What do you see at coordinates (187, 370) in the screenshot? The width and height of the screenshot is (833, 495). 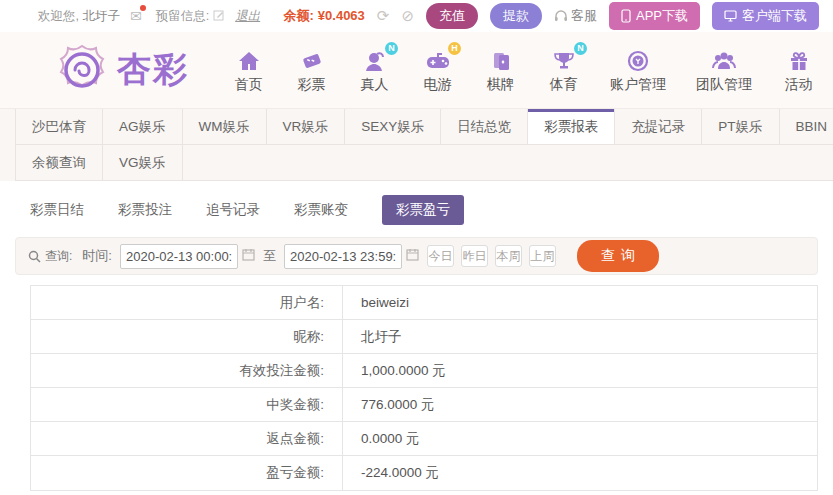 I see `row-label: 有效投注金额:` at bounding box center [187, 370].